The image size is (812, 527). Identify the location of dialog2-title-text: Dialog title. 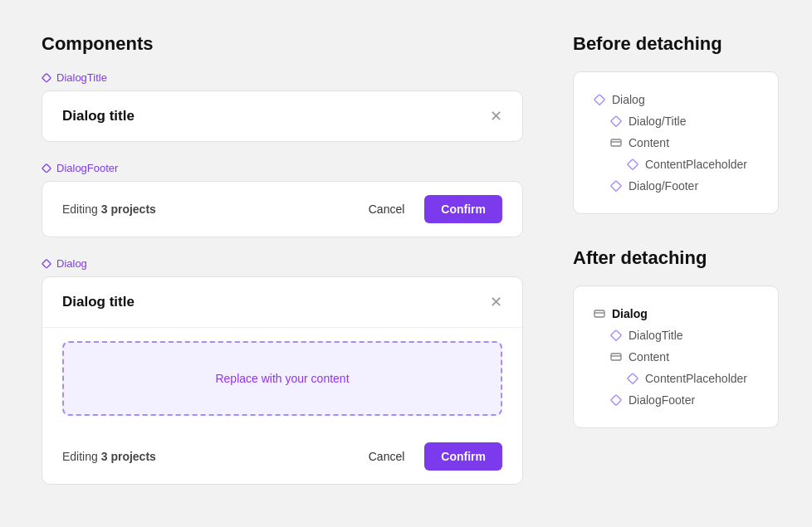
(98, 302).